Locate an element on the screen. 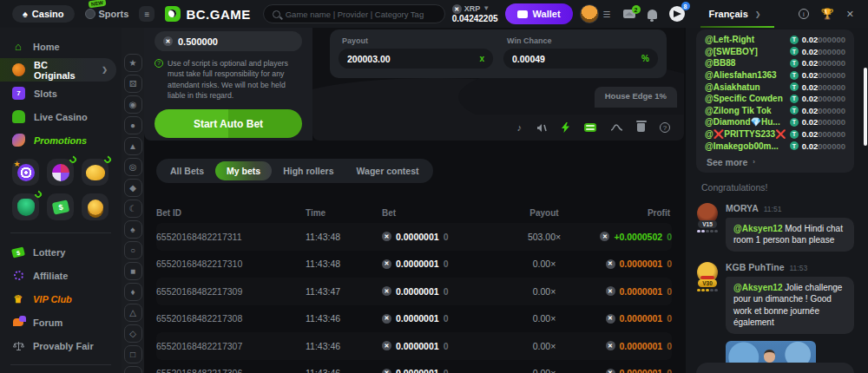 This screenshot has height=373, width=868. eye-icon: ◇ is located at coordinates (134, 333).